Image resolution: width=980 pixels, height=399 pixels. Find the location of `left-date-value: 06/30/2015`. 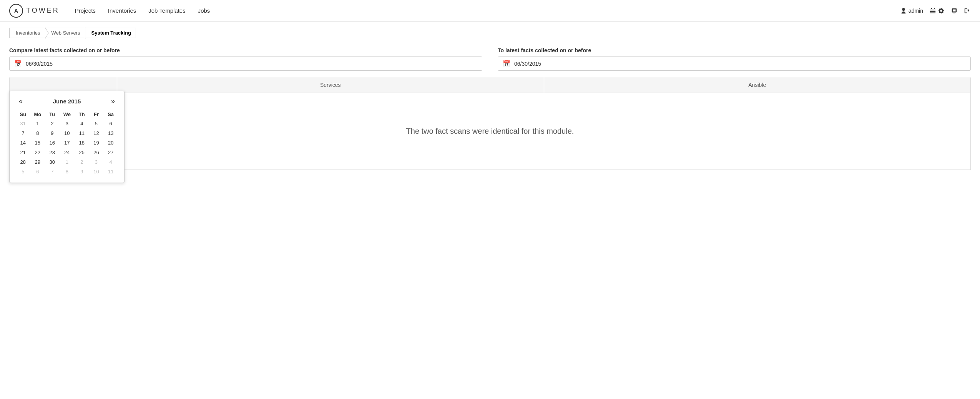

left-date-value: 06/30/2015 is located at coordinates (39, 64).